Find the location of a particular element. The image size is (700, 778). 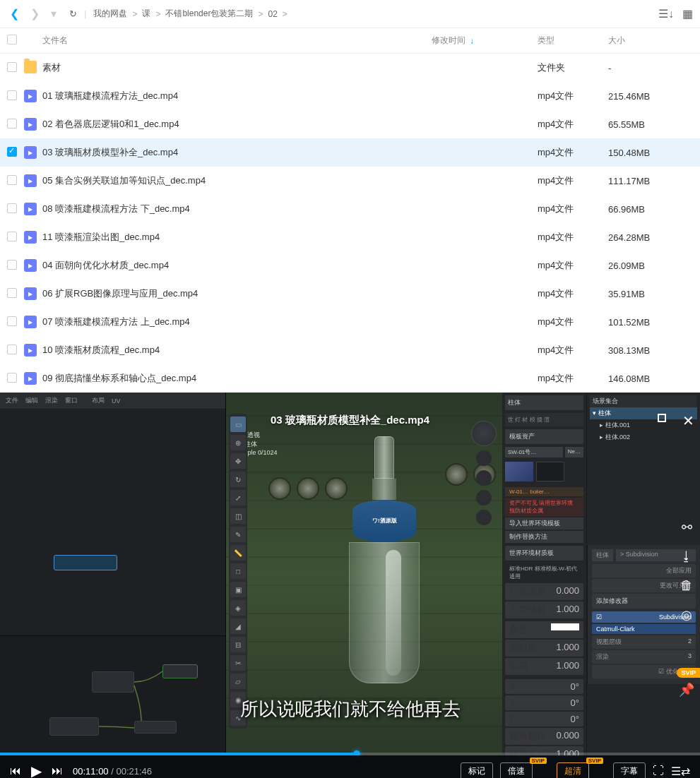

mark-button: 标记 is located at coordinates (477, 771).